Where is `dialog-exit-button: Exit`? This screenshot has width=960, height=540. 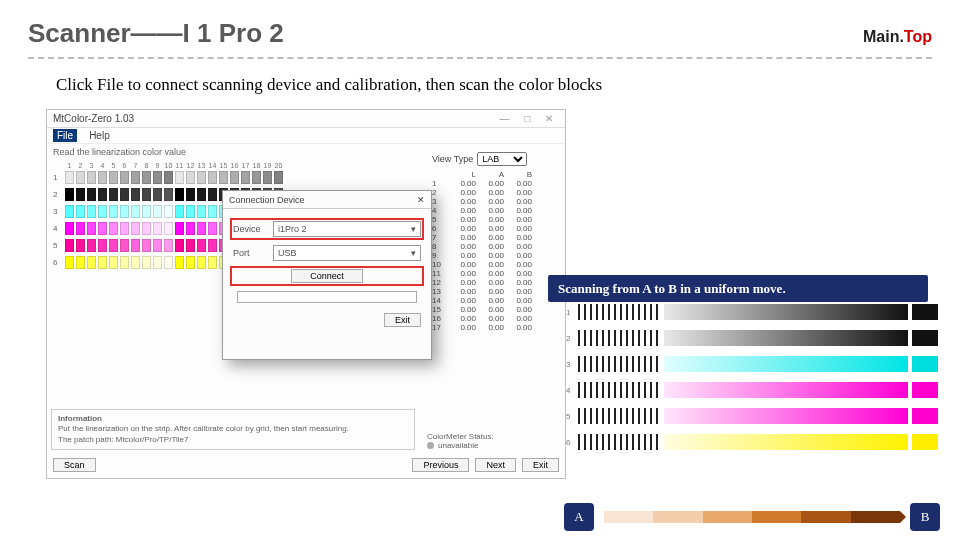
dialog-exit-button: Exit is located at coordinates (402, 320).